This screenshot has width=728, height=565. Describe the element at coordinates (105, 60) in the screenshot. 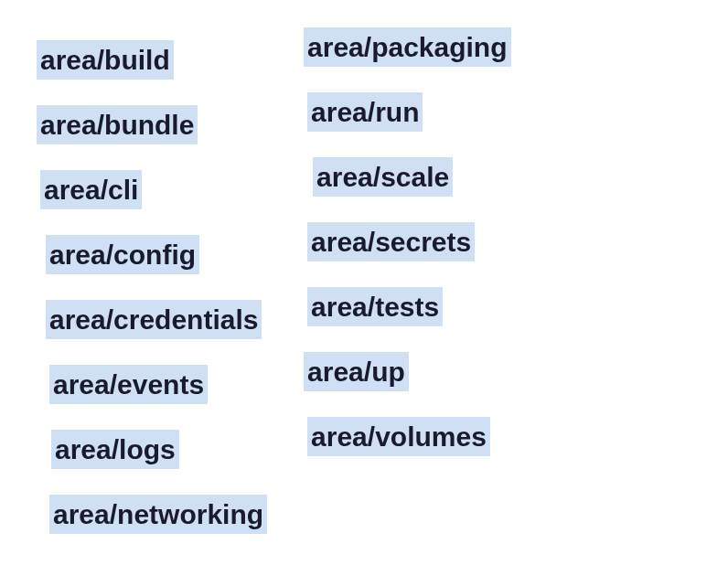

I see `label-area-build: area/build` at that location.